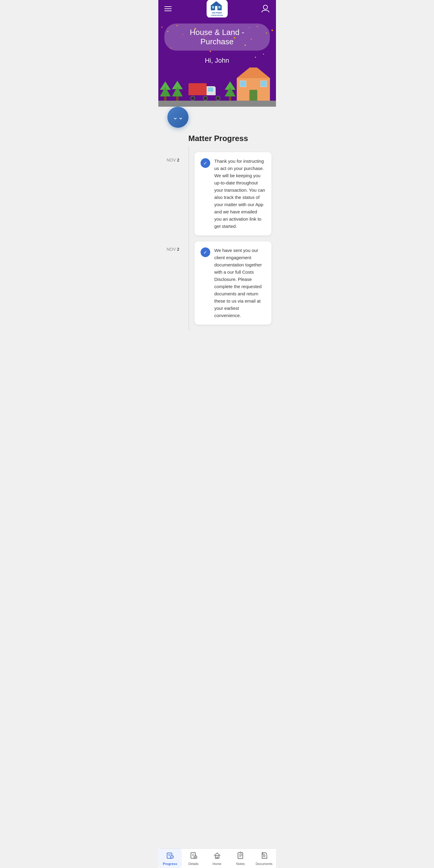  I want to click on hero-greeting: Hi, John, so click(217, 62).